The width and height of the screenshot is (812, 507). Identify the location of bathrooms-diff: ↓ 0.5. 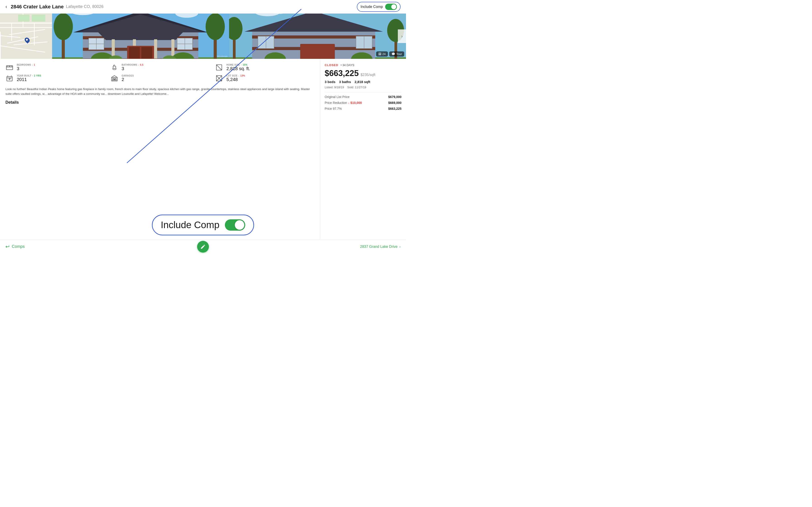
(141, 65).